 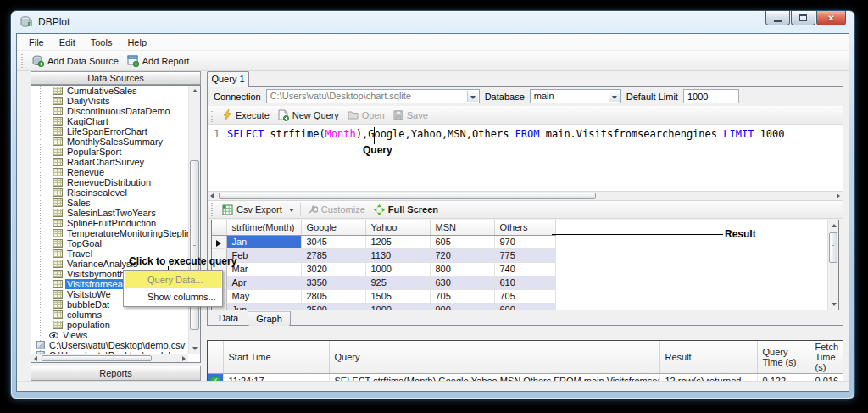 What do you see at coordinates (228, 79) in the screenshot?
I see `query-tab: Query 1` at bounding box center [228, 79].